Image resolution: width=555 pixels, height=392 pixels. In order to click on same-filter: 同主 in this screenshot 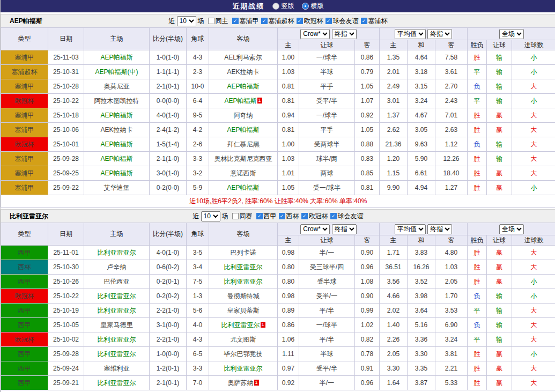, I will do `click(218, 21)`.